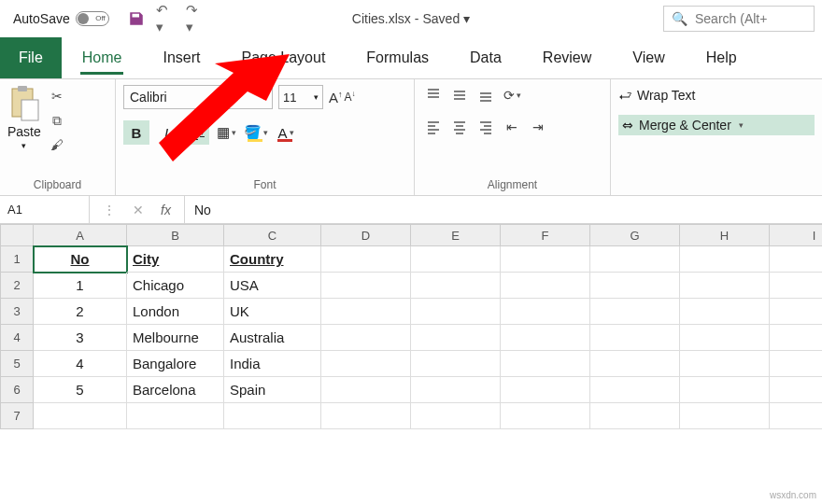  I want to click on cell: Country, so click(273, 259).